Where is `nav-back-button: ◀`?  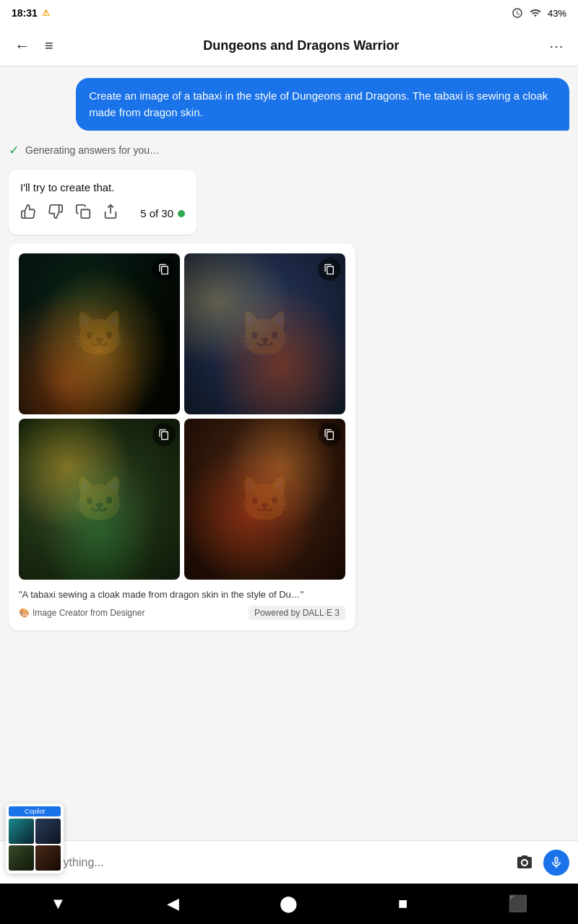 nav-back-button: ◀ is located at coordinates (173, 904).